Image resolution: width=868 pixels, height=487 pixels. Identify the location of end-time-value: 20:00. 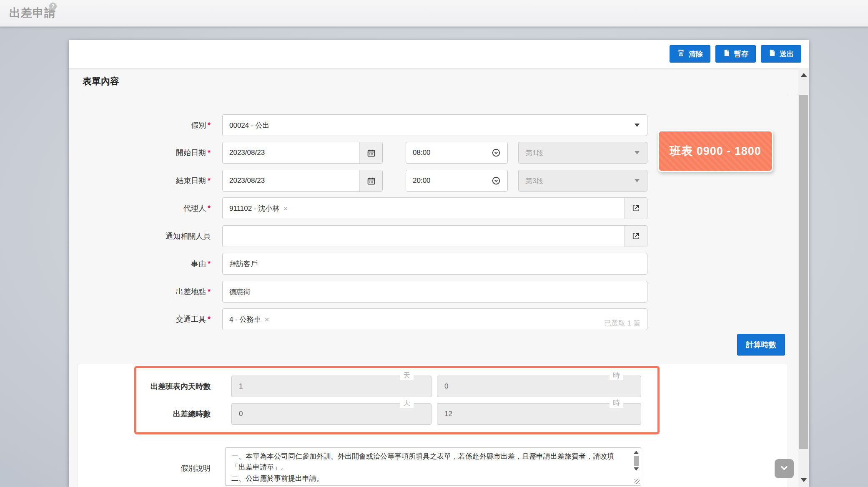
(422, 181).